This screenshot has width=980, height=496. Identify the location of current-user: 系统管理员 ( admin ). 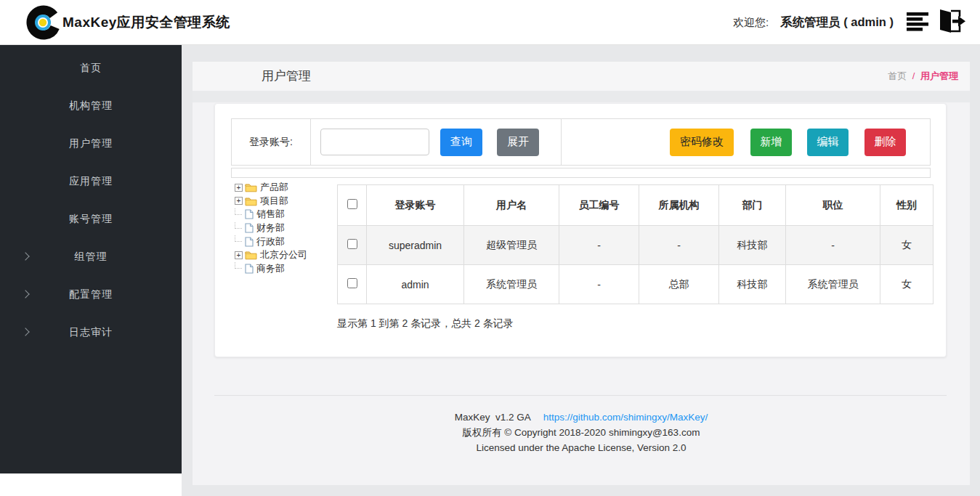
(837, 23).